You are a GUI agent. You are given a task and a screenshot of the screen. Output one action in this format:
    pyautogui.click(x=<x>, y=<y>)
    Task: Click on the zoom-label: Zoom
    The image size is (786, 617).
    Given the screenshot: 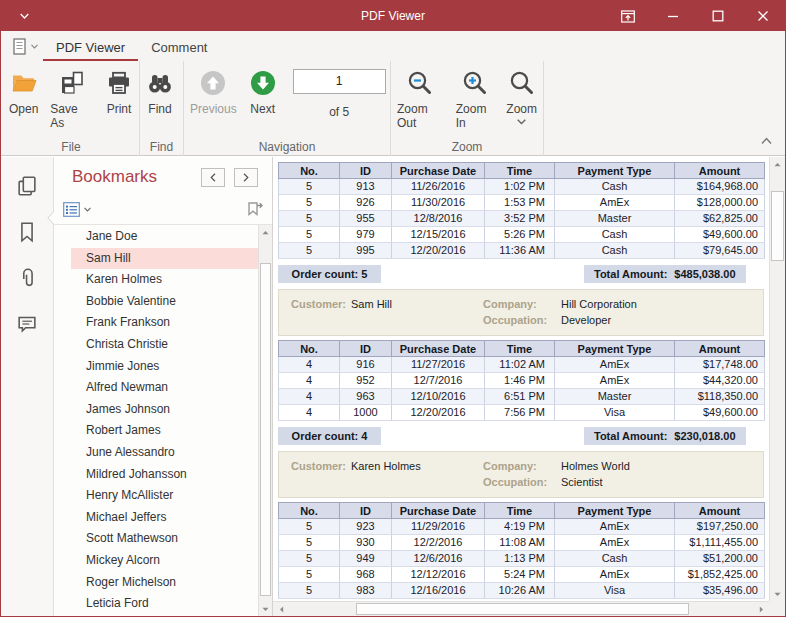 What is the action you would take?
    pyautogui.click(x=522, y=109)
    